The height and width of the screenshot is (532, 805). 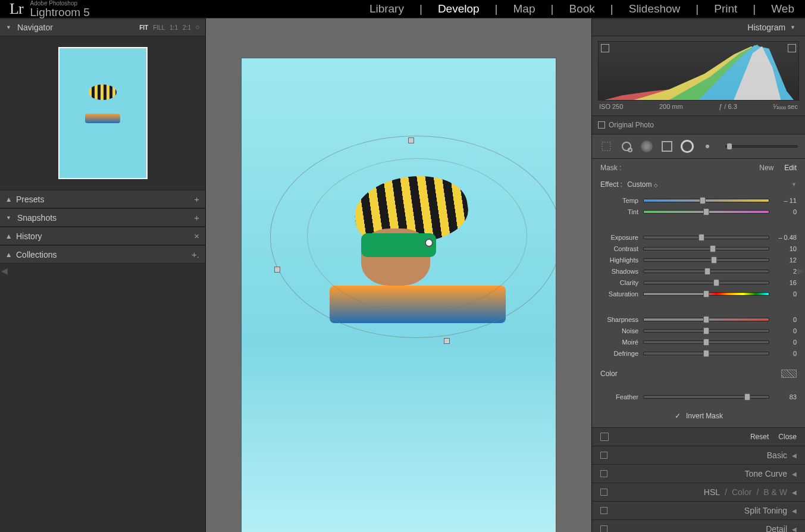 I want to click on mask-new-button: New, so click(x=766, y=168).